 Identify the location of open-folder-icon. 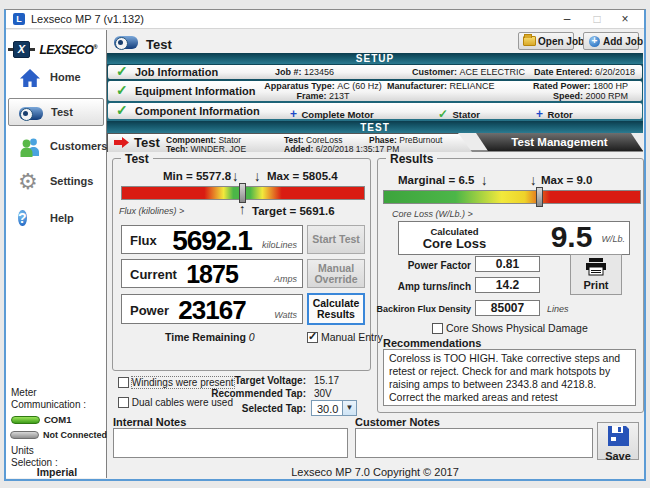
(530, 41).